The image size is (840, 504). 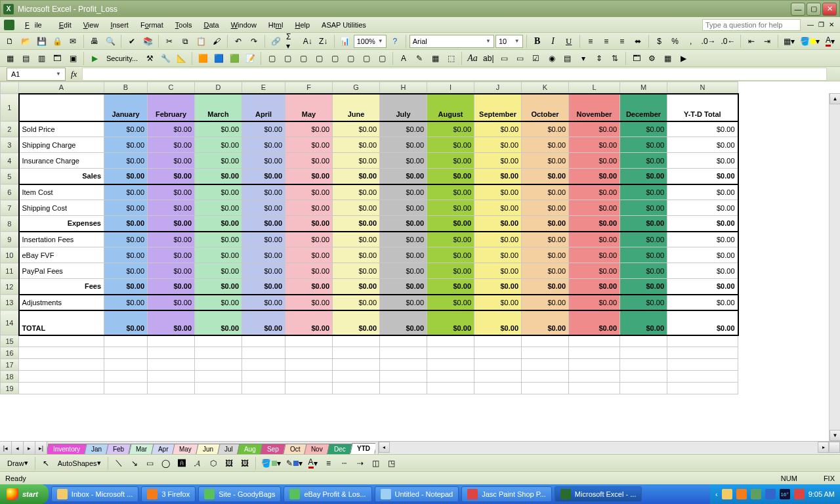 What do you see at coordinates (385, 448) in the screenshot?
I see `scroll-left-button: ◂` at bounding box center [385, 448].